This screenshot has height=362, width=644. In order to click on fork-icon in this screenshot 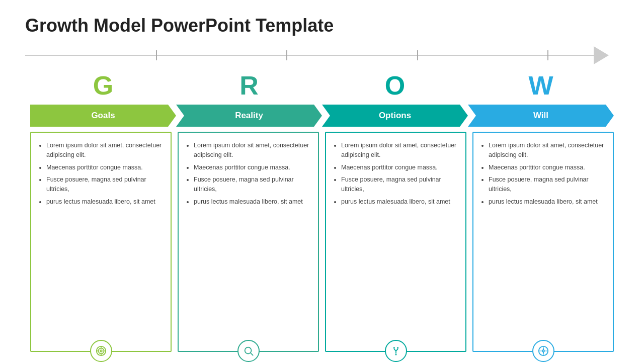, I will do `click(396, 351)`.